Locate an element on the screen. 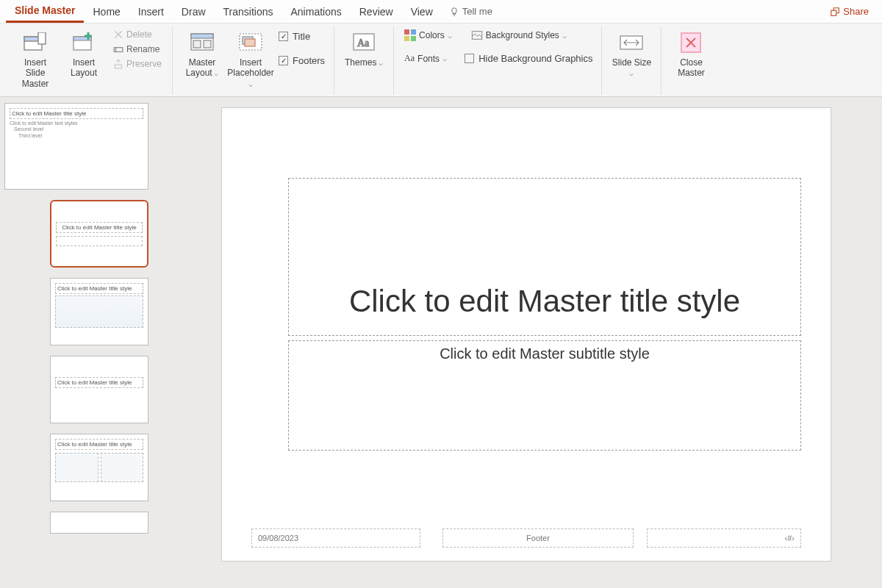  tab-slide-master: Slide Master is located at coordinates (45, 12).